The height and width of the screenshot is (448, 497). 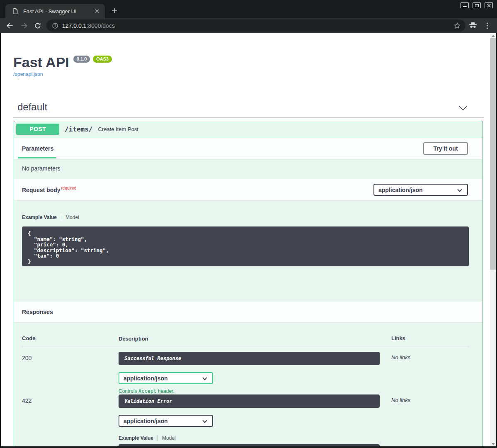 I want to click on triangle-up-icon, so click(x=493, y=36).